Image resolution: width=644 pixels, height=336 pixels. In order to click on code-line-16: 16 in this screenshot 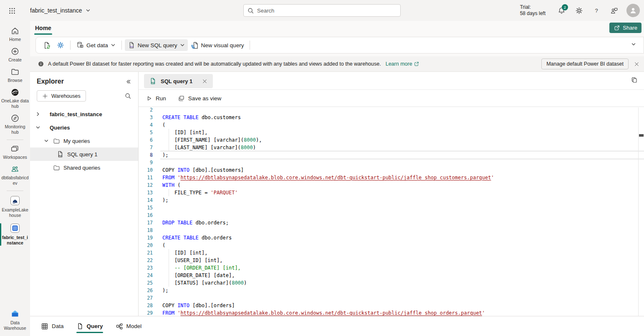, I will do `click(388, 215)`.